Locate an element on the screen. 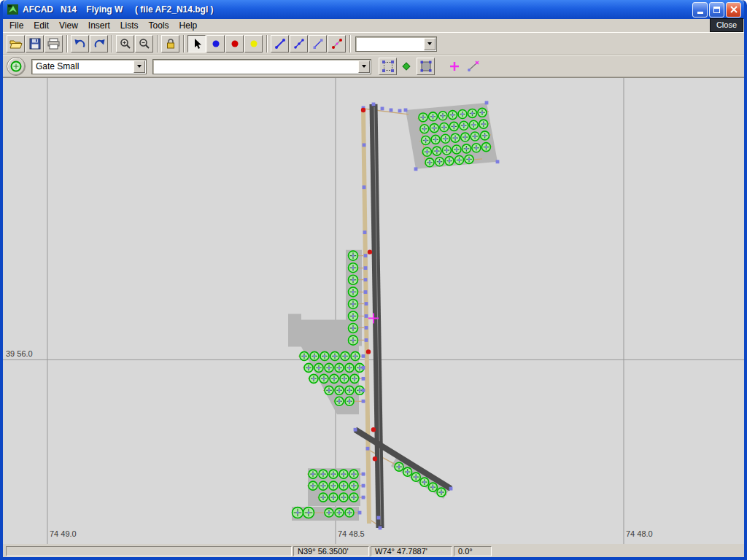 The width and height of the screenshot is (747, 560). close-button is located at coordinates (734, 10).